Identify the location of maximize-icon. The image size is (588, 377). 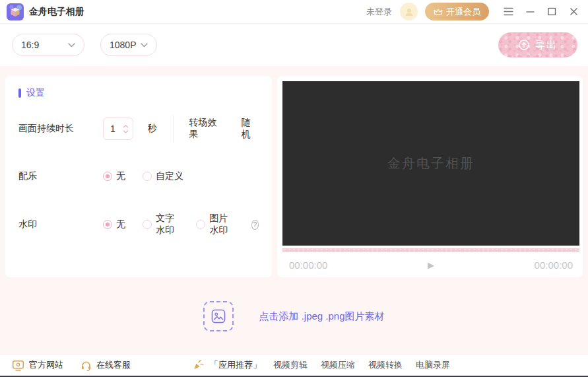
(552, 12).